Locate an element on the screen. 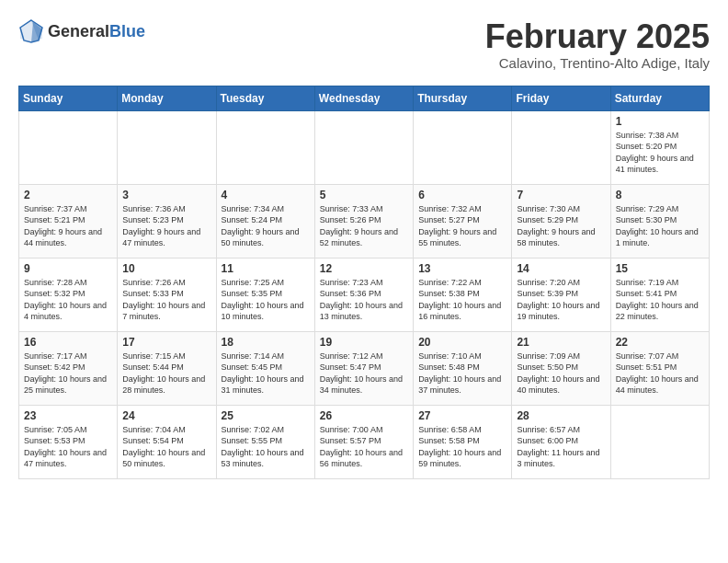 Image resolution: width=728 pixels, height=563 pixels. calendar-day-cell: 11Sunrise: 7:25 AM Sunset: 5:35 PM Dayli… is located at coordinates (265, 294).